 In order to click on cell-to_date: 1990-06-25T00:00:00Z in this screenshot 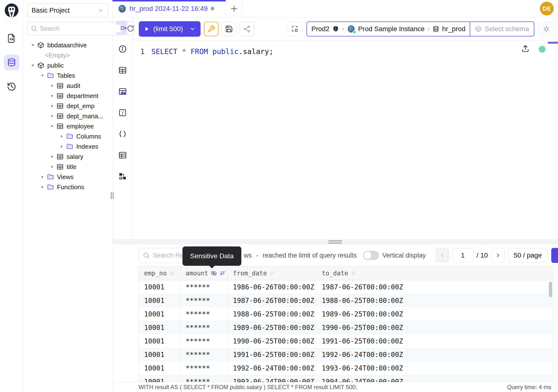, I will do `click(362, 328)`.